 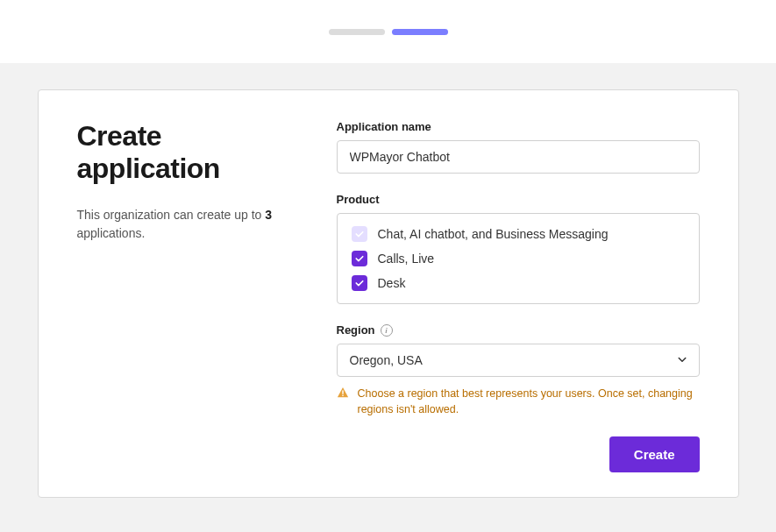 What do you see at coordinates (518, 259) in the screenshot?
I see `product-option-calls: Calls, Live` at bounding box center [518, 259].